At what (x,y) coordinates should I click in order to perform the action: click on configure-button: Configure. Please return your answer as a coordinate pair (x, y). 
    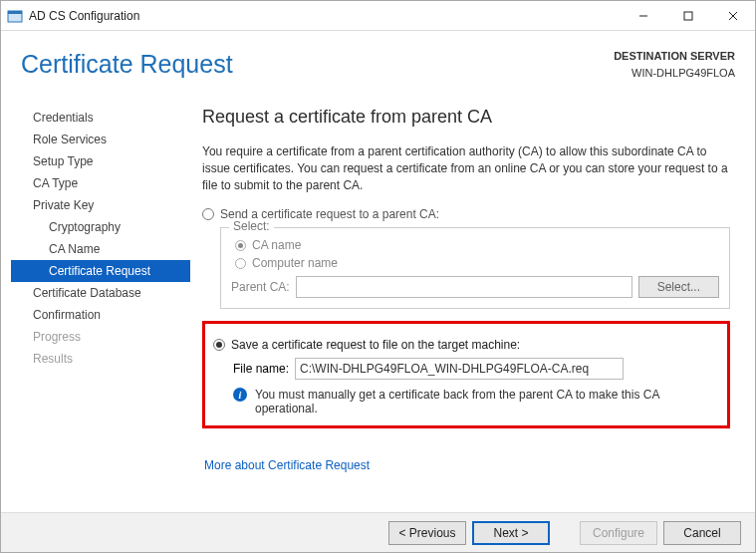
    Looking at the image, I should click on (619, 533).